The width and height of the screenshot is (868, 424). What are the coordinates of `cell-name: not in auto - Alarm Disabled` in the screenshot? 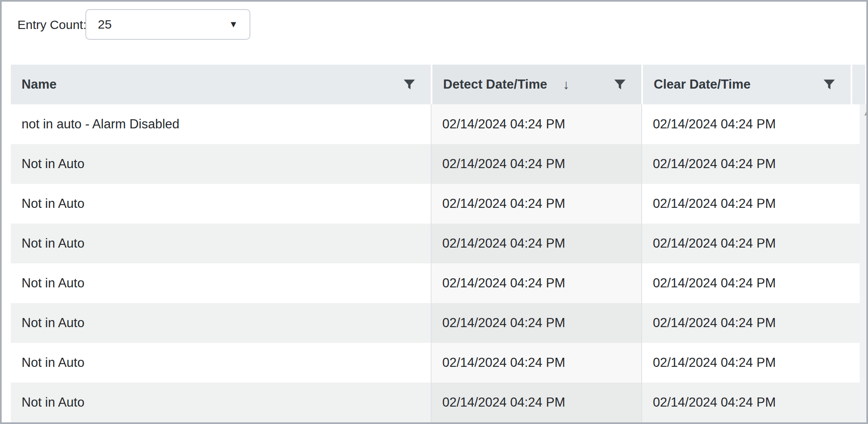 It's located at (221, 124).